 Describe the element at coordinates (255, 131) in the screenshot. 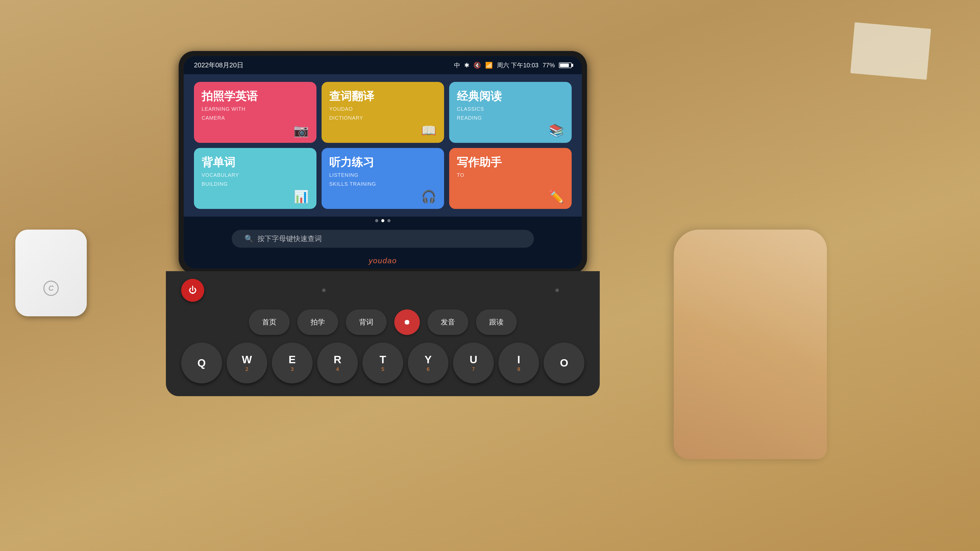

I see `app-tile-bottom-photo: 📷` at that location.